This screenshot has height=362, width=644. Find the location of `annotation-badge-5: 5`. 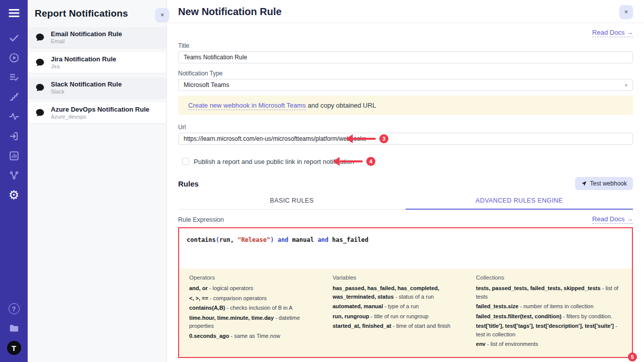

annotation-badge-5: 5 is located at coordinates (632, 357).